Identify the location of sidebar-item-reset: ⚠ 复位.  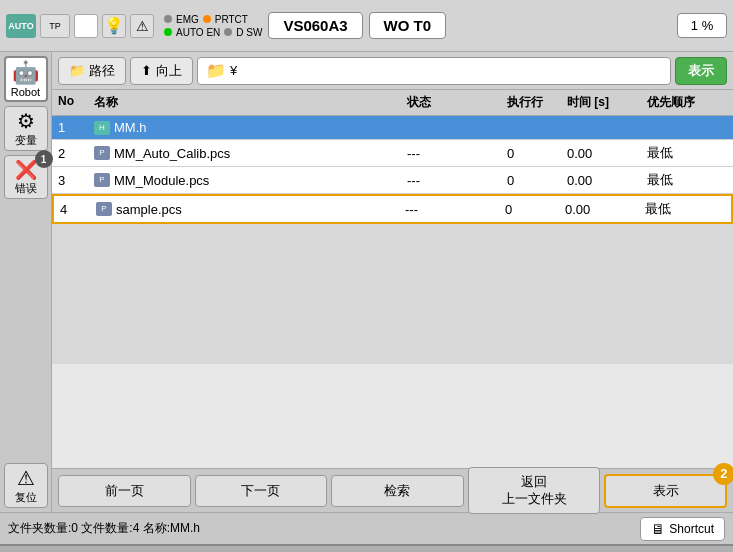
(26, 486).